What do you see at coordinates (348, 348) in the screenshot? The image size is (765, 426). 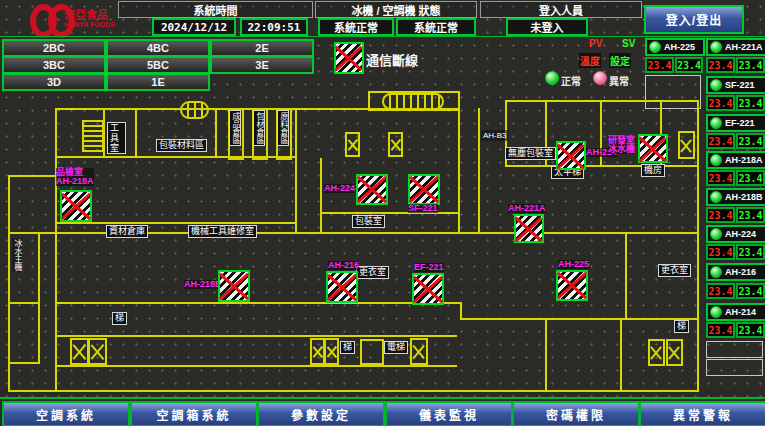 I see `room-label-stairs-1: 梯` at bounding box center [348, 348].